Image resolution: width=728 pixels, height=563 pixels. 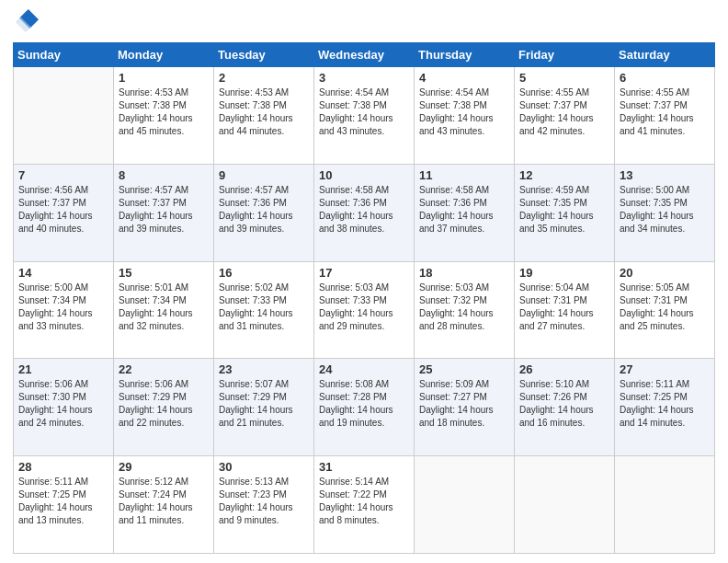 I want to click on day-cell: 29Sunrise: 5:12 AM Sunset: 7:24 PM Dayli…, so click(x=164, y=505).